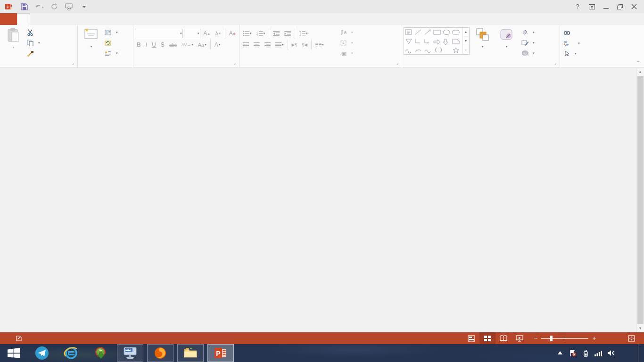 The image size is (644, 362). Describe the element at coordinates (276, 33) in the screenshot. I see `decrease-indent-button` at that location.